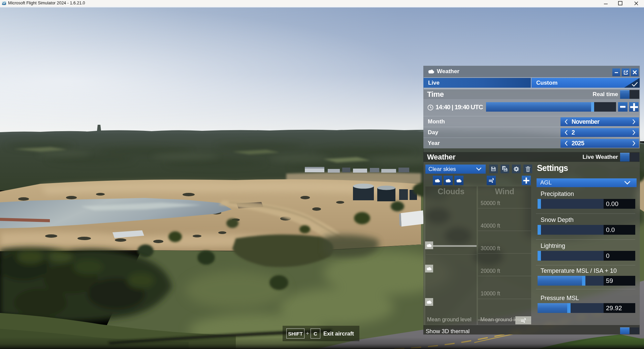 Image resolution: width=644 pixels, height=349 pixels. Describe the element at coordinates (585, 83) in the screenshot. I see `tab-custom: Custom` at that location.